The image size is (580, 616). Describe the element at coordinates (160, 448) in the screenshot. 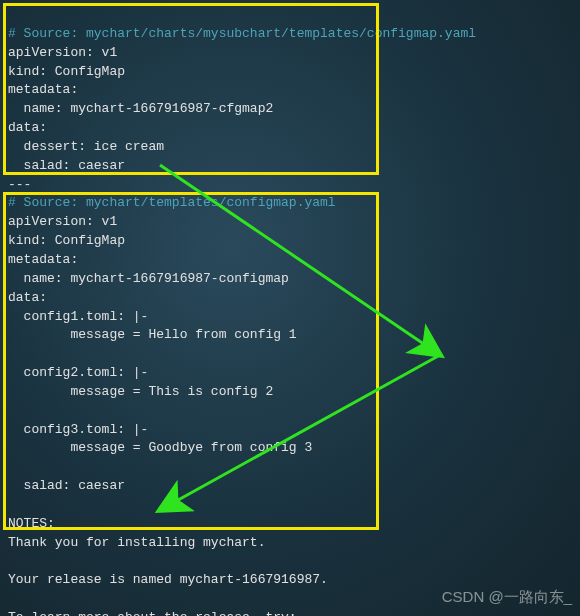

I see `yaml-line: message = Goodbye from config 3` at that location.